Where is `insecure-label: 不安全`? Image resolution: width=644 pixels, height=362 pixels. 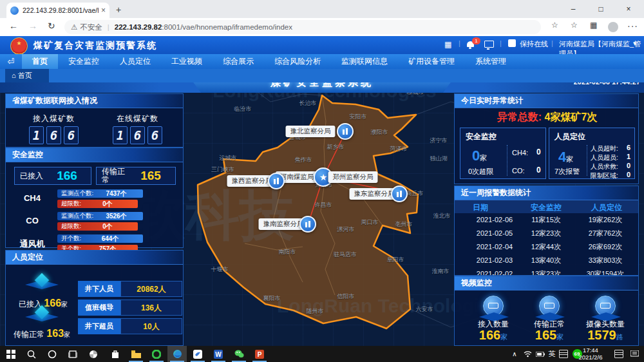
insecure-label: 不安全 is located at coordinates (91, 27).